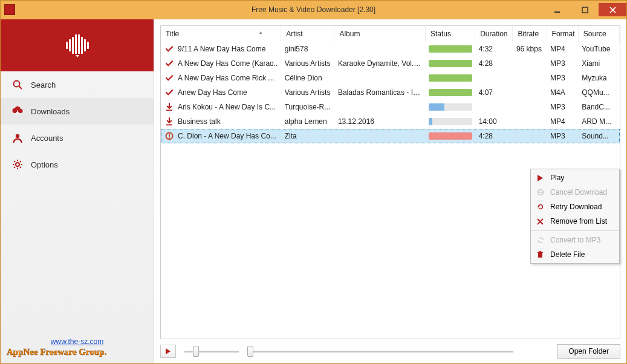 This screenshot has width=627, height=364. What do you see at coordinates (612, 10) in the screenshot?
I see `close-button` at bounding box center [612, 10].